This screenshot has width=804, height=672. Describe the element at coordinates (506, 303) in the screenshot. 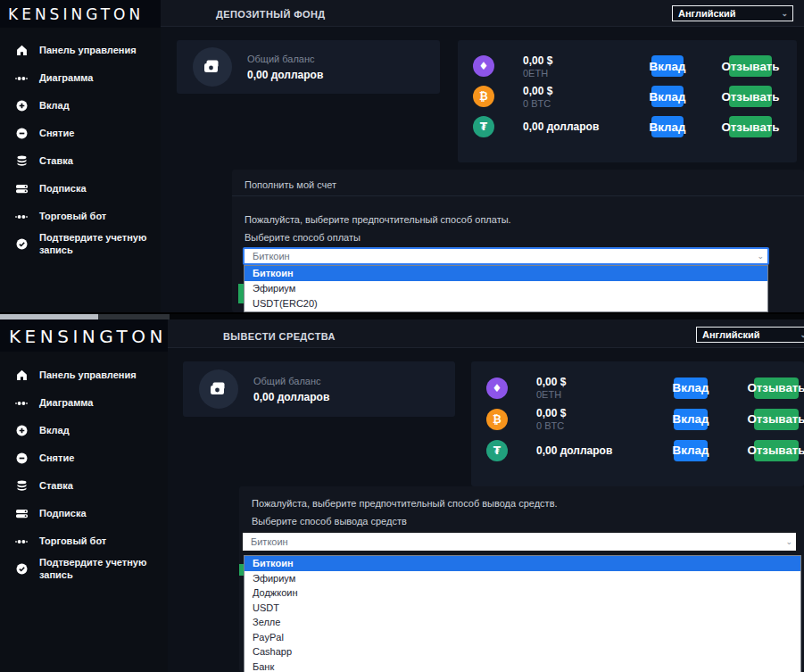

I see `option-usdt-erc20: USDT(ERC20)` at that location.